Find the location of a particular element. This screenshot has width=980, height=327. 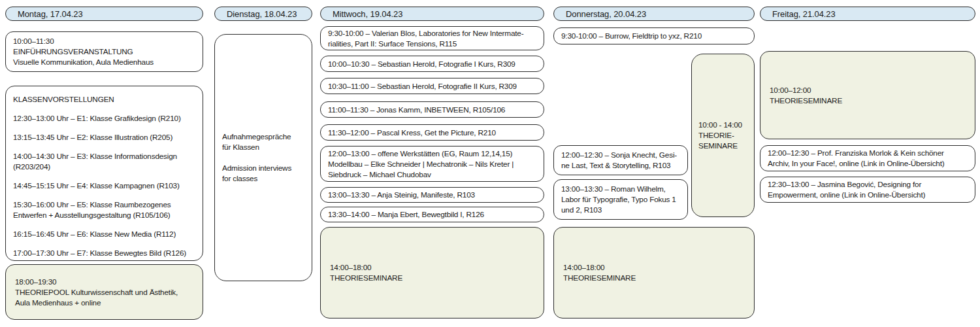

event-text: 13:30–14:00 – Manja Ebert, Bewegtbild I,… is located at coordinates (434, 215).